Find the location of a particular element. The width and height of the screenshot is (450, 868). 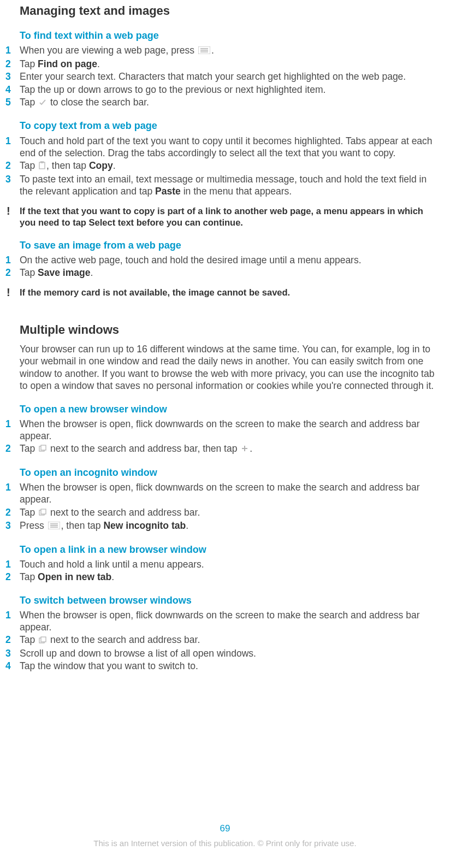

sub-save-image: To save an image from a web page is located at coordinates (228, 246).